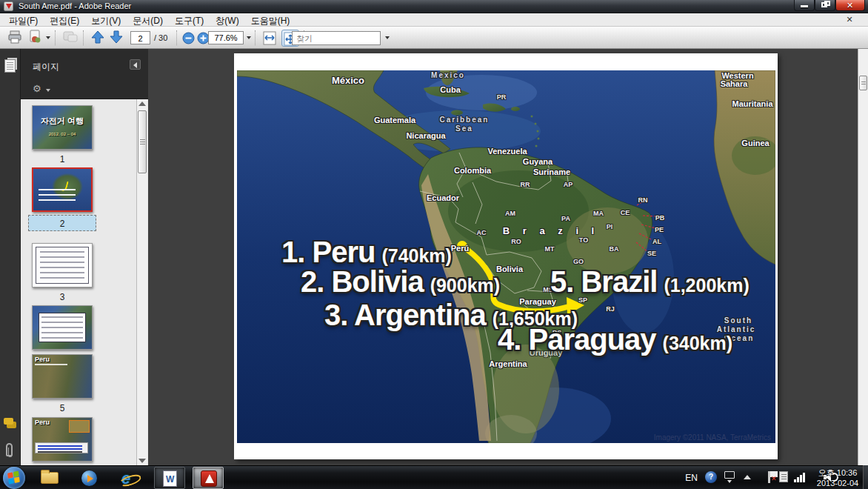 This screenshot has width=868, height=489. I want to click on action-center-flag-icon, so click(769, 477).